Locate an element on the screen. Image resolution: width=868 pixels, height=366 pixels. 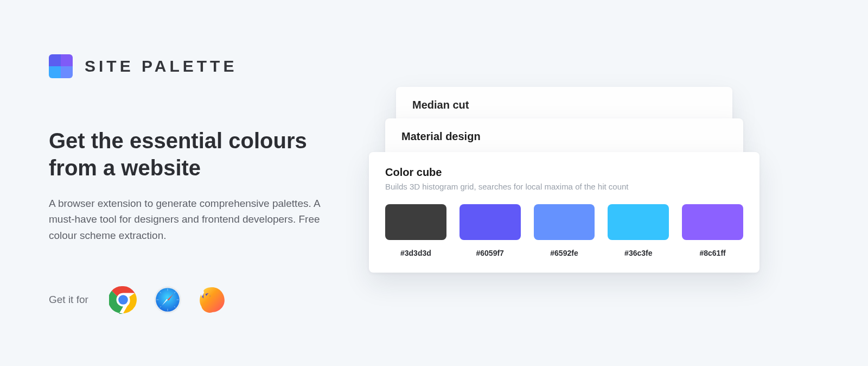
swatch-item: #6592fe is located at coordinates (564, 231).